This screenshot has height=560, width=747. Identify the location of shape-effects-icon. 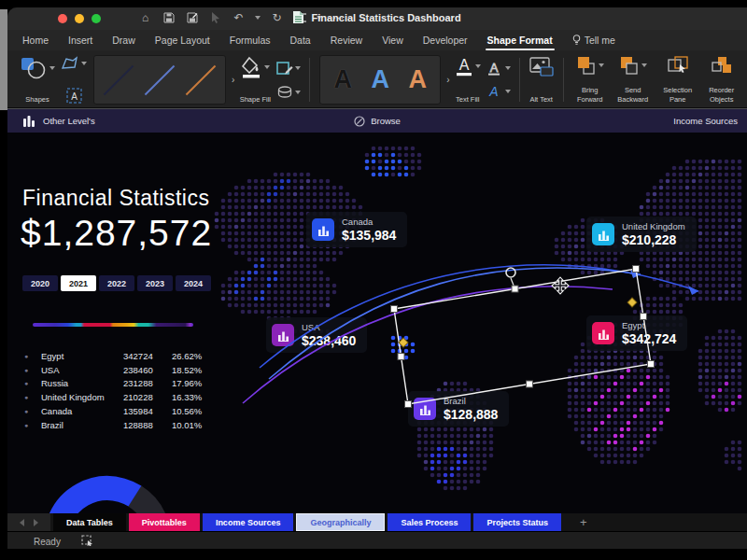
(286, 91).